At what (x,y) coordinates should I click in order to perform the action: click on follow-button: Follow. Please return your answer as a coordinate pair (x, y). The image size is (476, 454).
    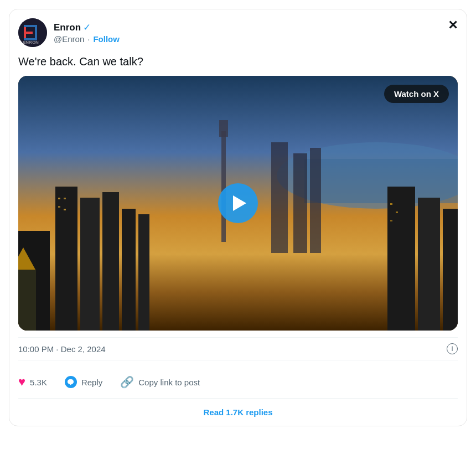
    Looking at the image, I should click on (106, 39).